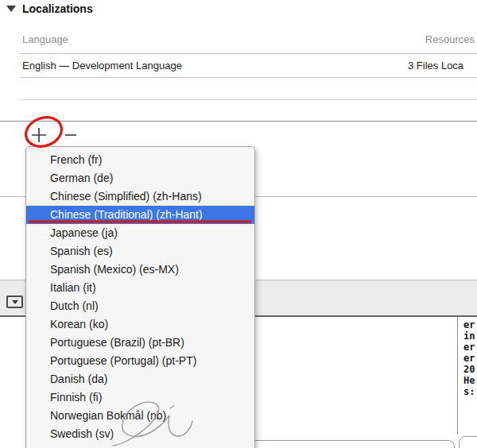 This screenshot has width=477, height=448. What do you see at coordinates (238, 121) in the screenshot?
I see `table-bottom-border` at bounding box center [238, 121].